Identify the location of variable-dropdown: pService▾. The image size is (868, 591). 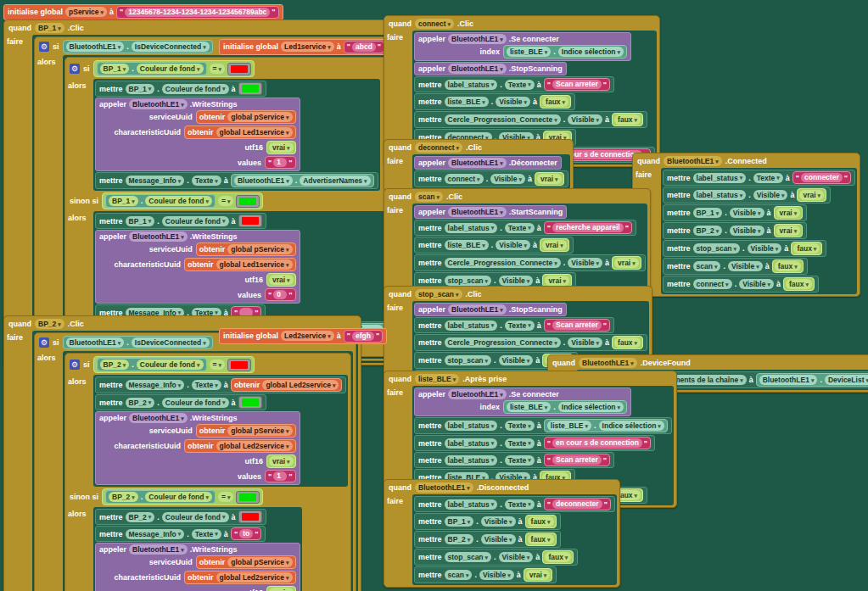
(87, 12).